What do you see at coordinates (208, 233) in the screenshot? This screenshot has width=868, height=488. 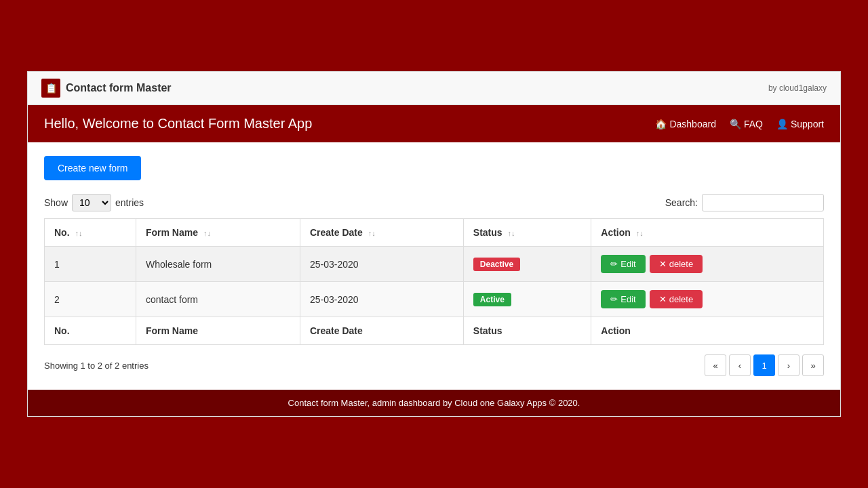 I see `sort-form-name-icon: ↑↓` at bounding box center [208, 233].